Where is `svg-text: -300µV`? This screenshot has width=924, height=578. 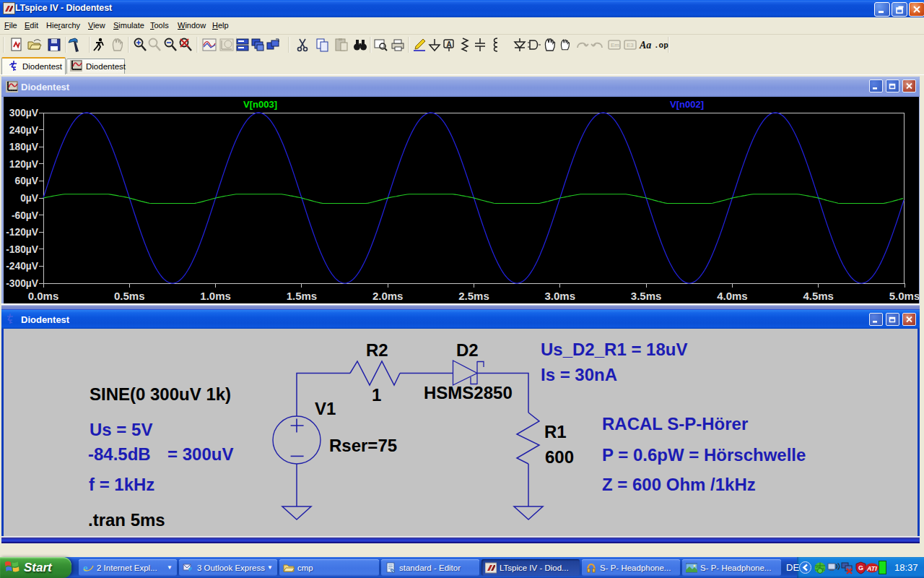 svg-text: -300µV is located at coordinates (22, 283).